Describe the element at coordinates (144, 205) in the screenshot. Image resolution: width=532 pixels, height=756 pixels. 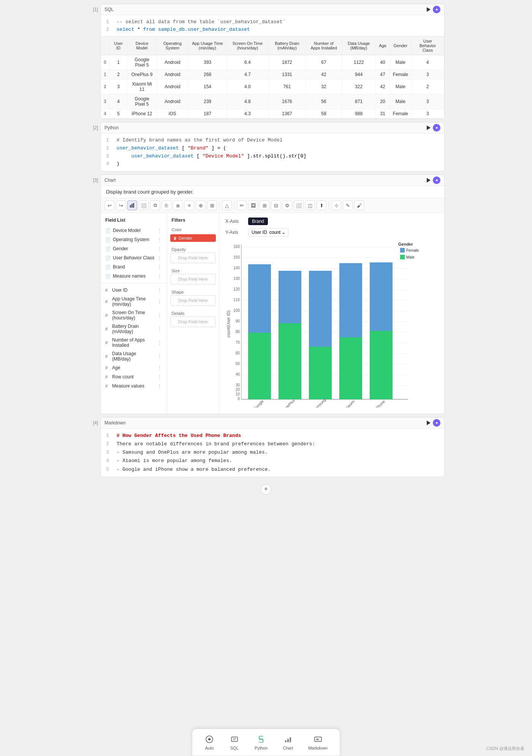
I see `table-type-btn: ⬜` at that location.